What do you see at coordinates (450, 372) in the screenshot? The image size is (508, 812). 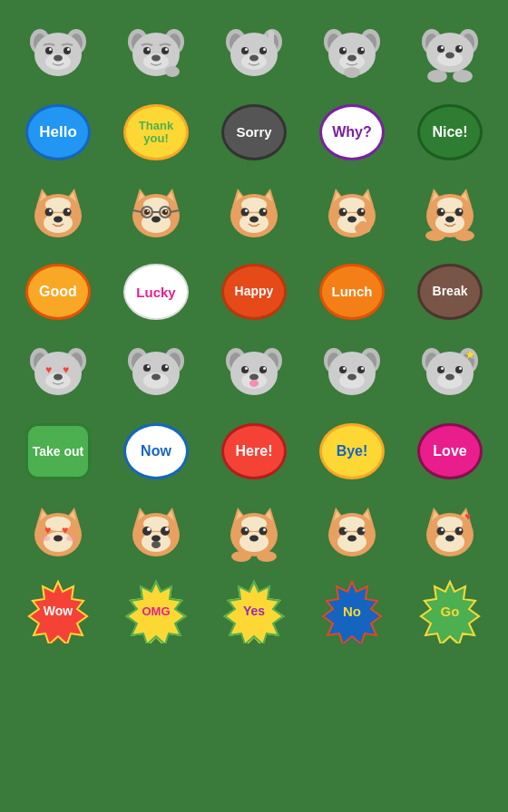 I see `sticker-schnauzer-star: ★` at bounding box center [450, 372].